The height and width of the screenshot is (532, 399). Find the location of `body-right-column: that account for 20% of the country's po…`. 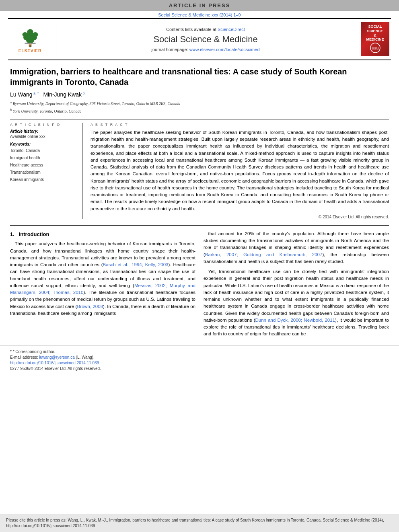

body-right-column: that account for 20% of the country's po… is located at coordinates (296, 286).